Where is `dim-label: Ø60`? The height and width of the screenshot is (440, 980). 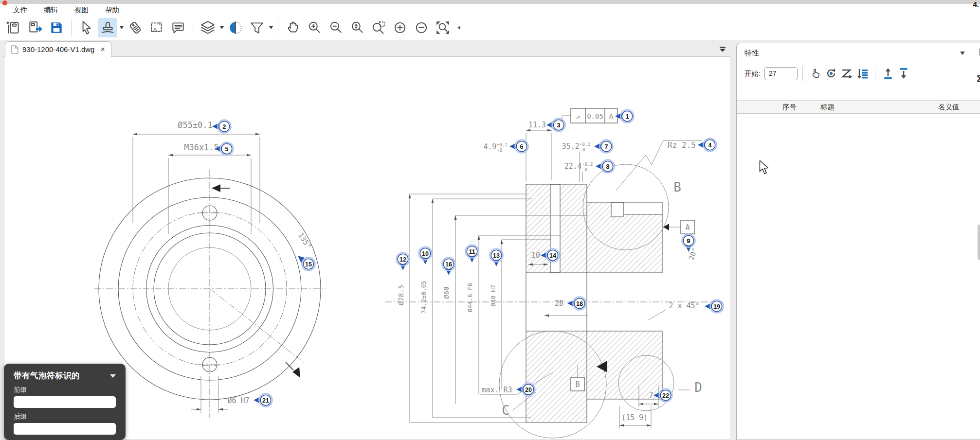
dim-label: Ø60 is located at coordinates (446, 293).